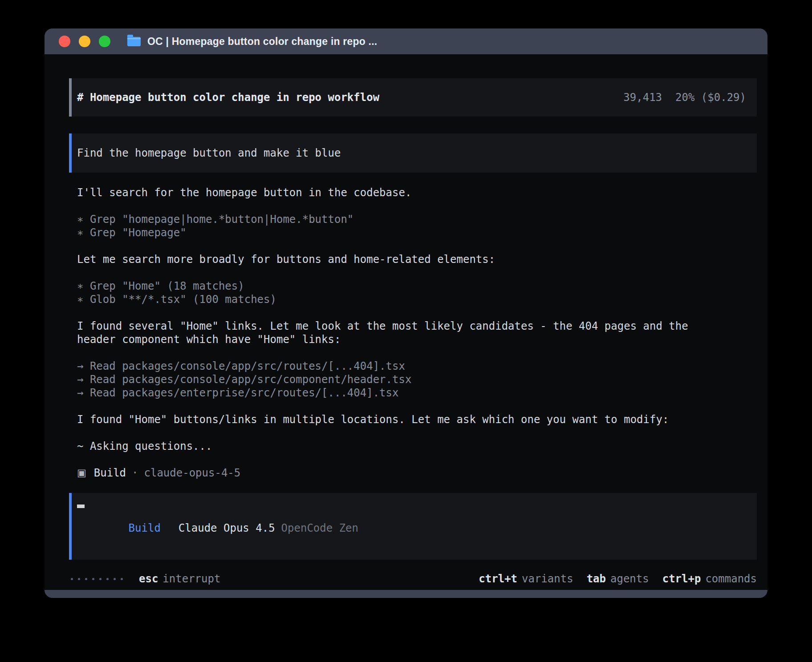 The width and height of the screenshot is (812, 662). I want to click on shortcut-label: variants, so click(548, 579).